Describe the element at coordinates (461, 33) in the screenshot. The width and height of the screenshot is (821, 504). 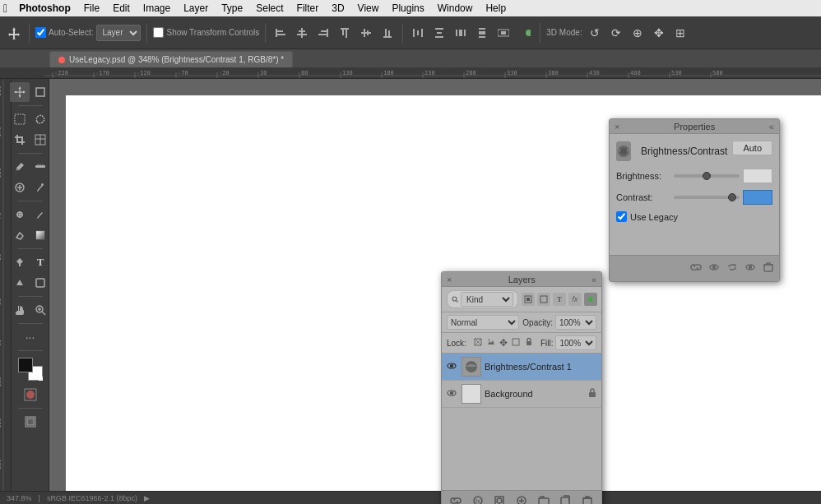
I see `dist-h2-btn` at that location.